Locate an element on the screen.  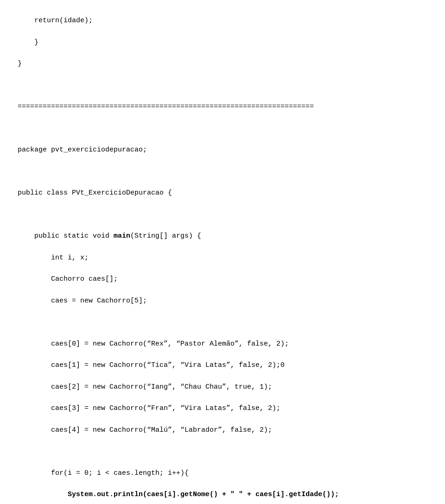
code-line-return: return(idade); is located at coordinates (55, 20).